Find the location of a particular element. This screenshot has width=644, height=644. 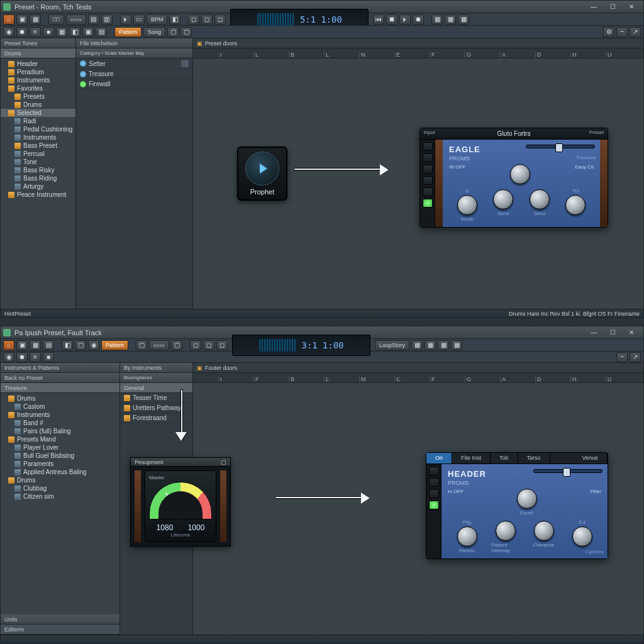

knob-top is located at coordinates (520, 174).